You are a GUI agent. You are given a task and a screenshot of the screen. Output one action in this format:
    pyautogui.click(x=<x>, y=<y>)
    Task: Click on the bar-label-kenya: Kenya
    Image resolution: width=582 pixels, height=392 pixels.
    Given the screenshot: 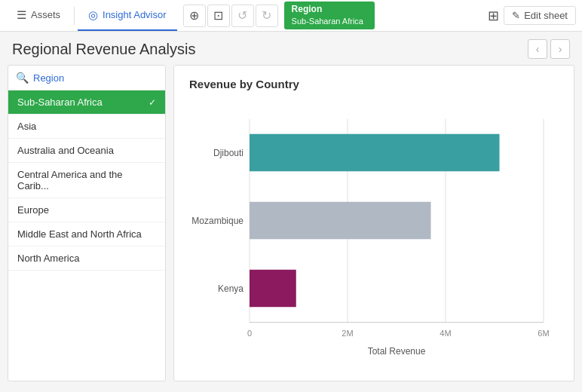 What is the action you would take?
    pyautogui.click(x=231, y=289)
    